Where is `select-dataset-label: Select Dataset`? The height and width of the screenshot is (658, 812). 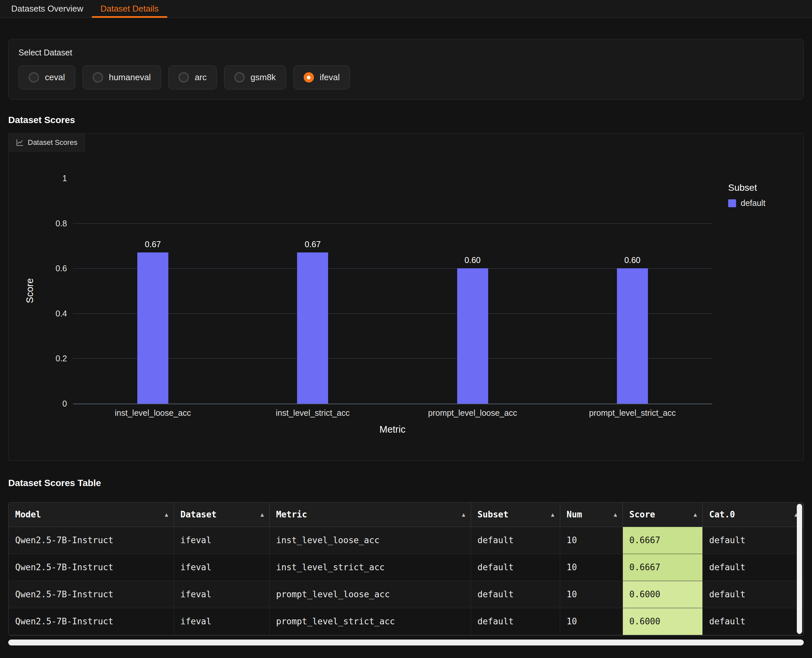 select-dataset-label: Select Dataset is located at coordinates (406, 52).